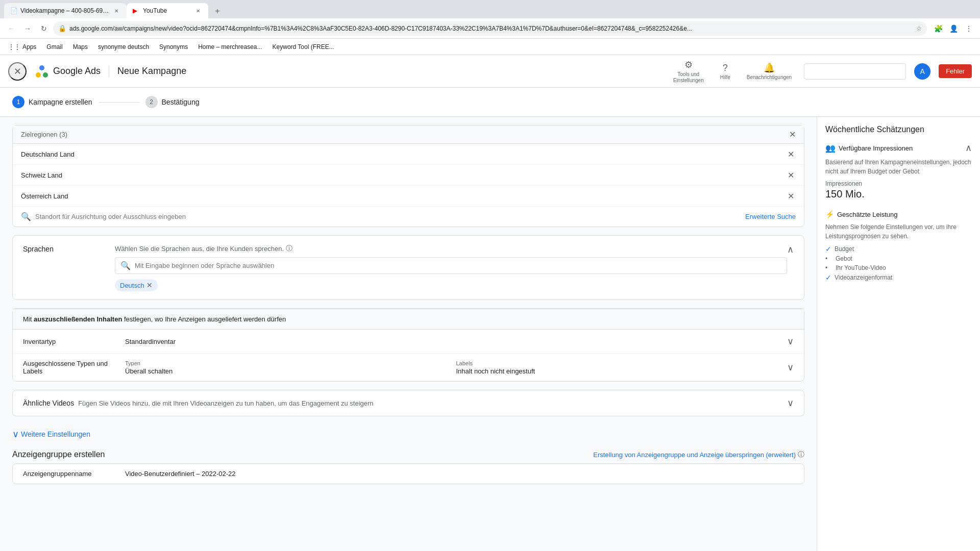 The width and height of the screenshot is (980, 551). Describe the element at coordinates (408, 135) in the screenshot. I see `location-header: Zielregionen (3) ✕` at that location.